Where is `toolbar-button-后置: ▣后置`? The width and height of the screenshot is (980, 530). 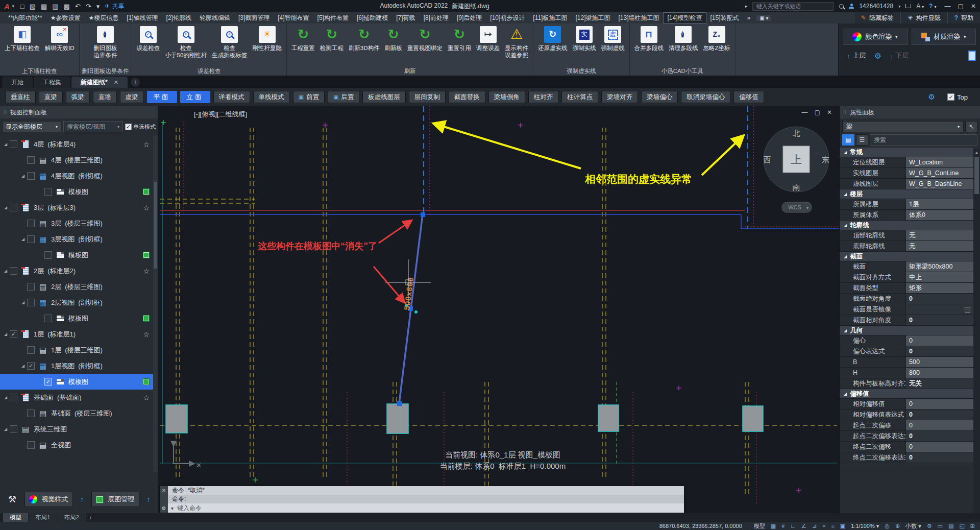
toolbar-button-后置: ▣后置 is located at coordinates (344, 97).